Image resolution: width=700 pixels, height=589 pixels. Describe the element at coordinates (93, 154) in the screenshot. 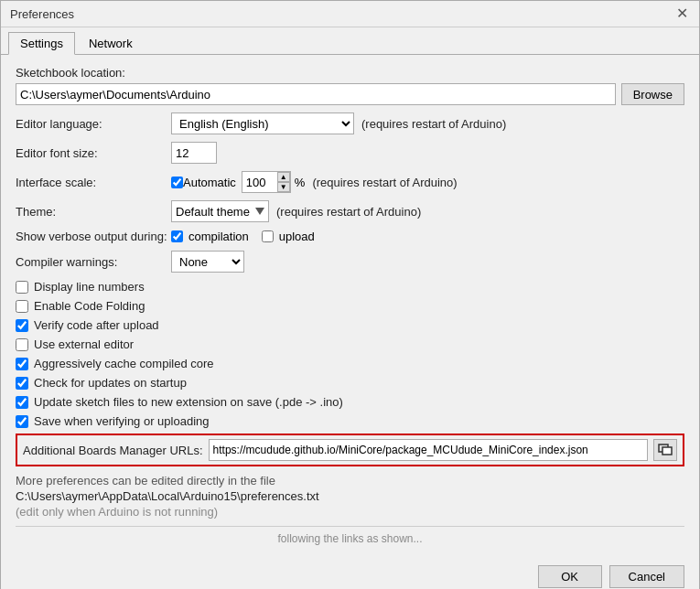

I see `editor-font-size-label: Editor font size:` at that location.